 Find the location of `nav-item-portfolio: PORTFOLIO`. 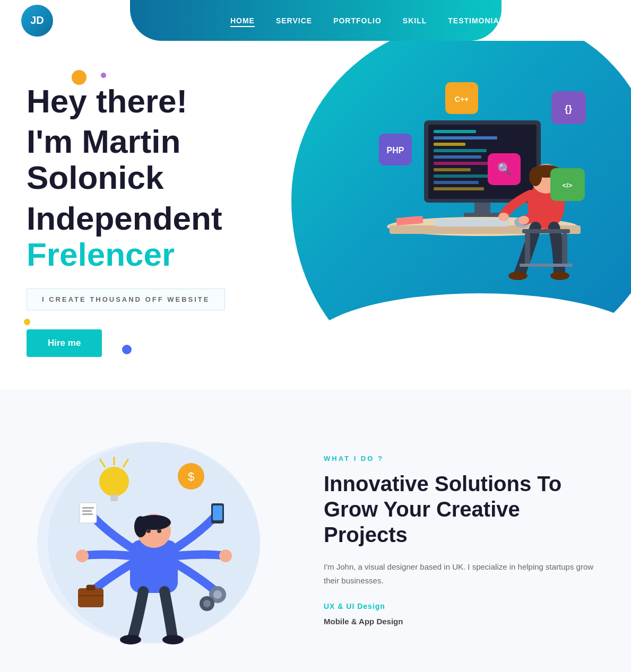

nav-item-portfolio: PORTFOLIO is located at coordinates (358, 21).